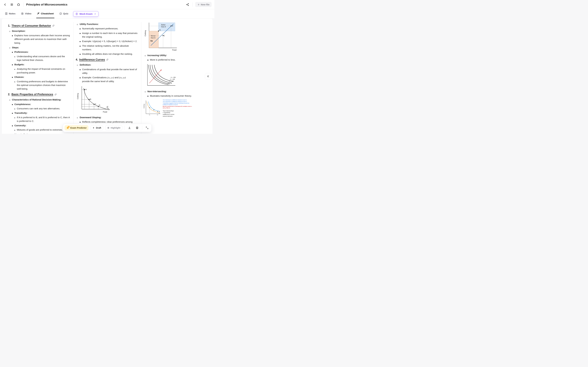  What do you see at coordinates (163, 60) in the screenshot?
I see `list-text: More is preferred to less.` at bounding box center [163, 60].